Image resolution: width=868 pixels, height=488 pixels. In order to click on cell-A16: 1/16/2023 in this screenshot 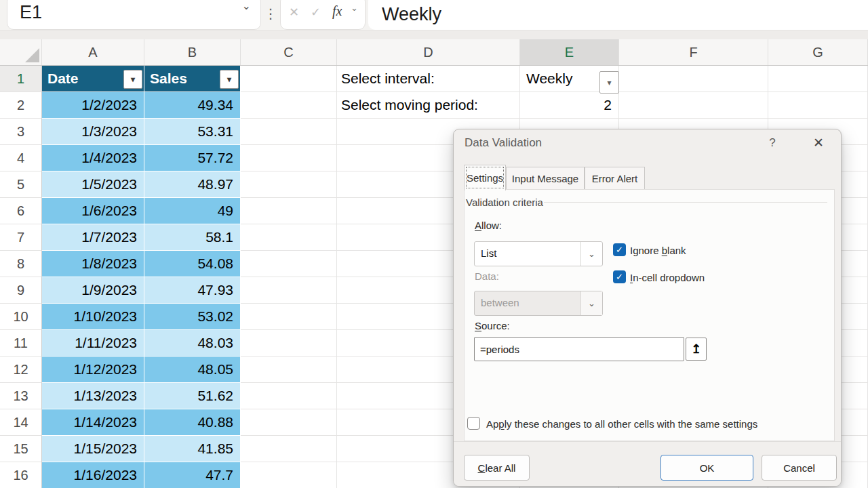, I will do `click(94, 475)`.